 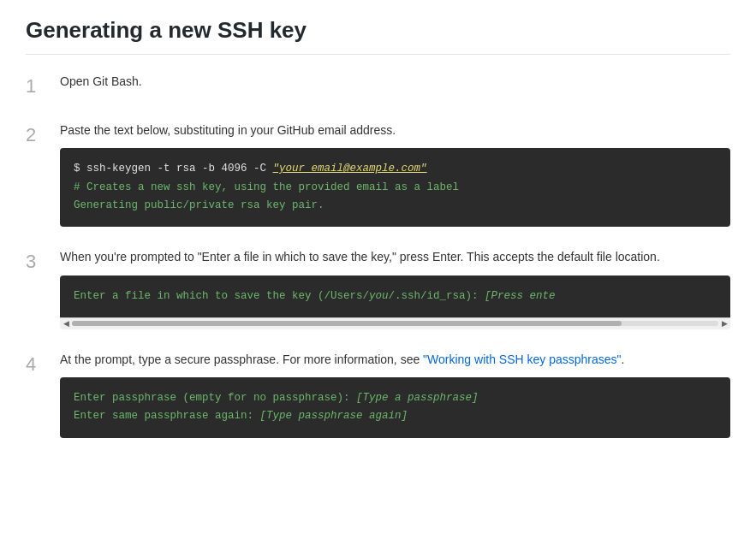 What do you see at coordinates (396, 394) in the screenshot?
I see `step-4-content: At the prompt, type a secure passphrase.…` at bounding box center [396, 394].